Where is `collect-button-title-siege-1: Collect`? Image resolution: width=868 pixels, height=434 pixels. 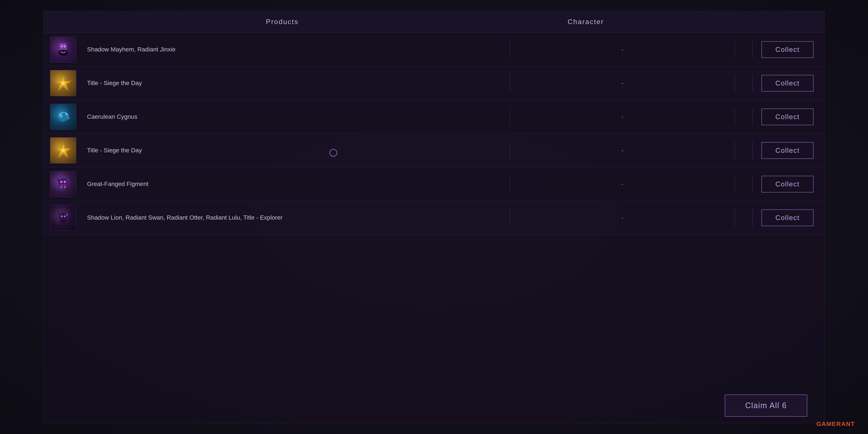 collect-button-title-siege-1: Collect is located at coordinates (787, 83).